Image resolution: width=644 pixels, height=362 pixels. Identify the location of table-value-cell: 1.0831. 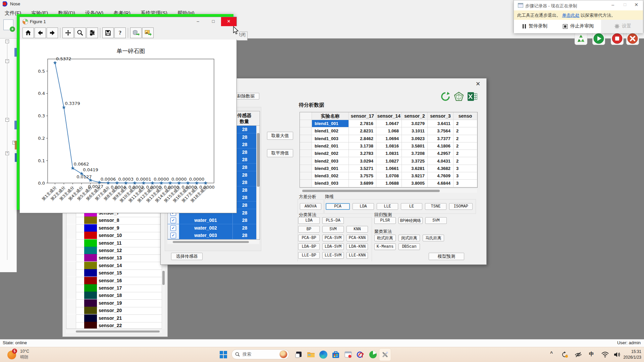
(389, 154).